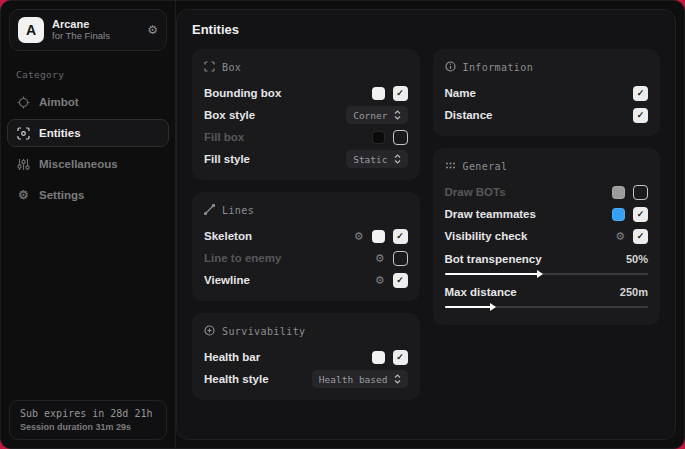 The width and height of the screenshot is (685, 449). I want to click on survivability-section: Survivability Health bar Health style, so click(306, 356).